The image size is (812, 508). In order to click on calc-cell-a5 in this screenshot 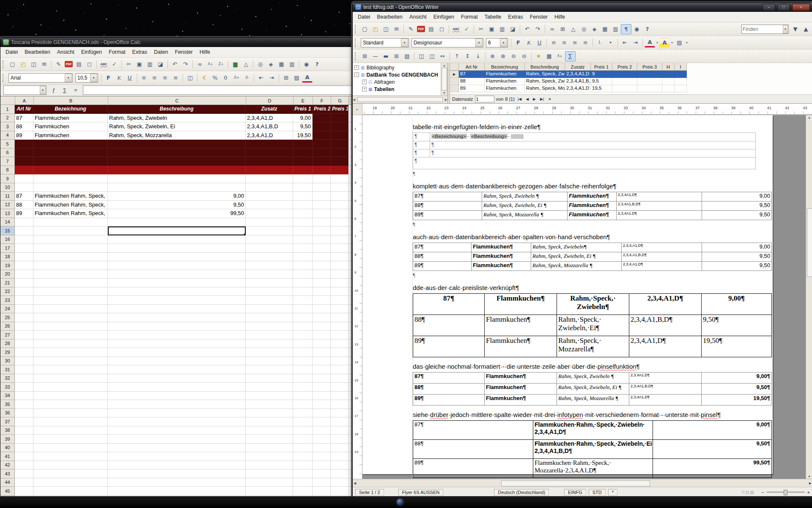, I will do `click(24, 144)`.